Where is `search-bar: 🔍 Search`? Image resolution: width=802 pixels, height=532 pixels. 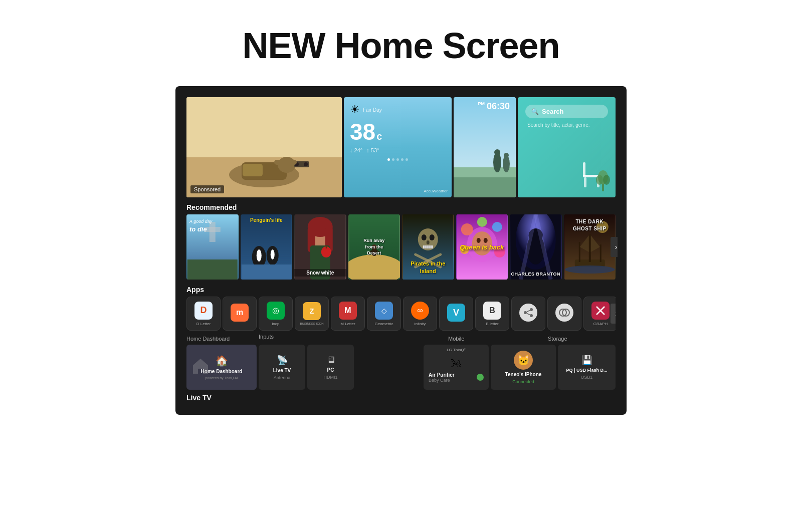 search-bar: 🔍 Search is located at coordinates (566, 111).